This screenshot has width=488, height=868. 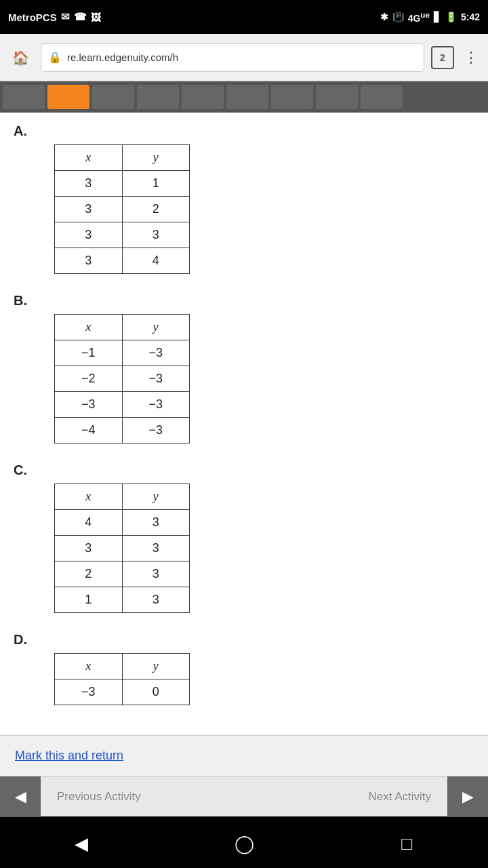 I want to click on table-cell: −1, so click(x=89, y=353).